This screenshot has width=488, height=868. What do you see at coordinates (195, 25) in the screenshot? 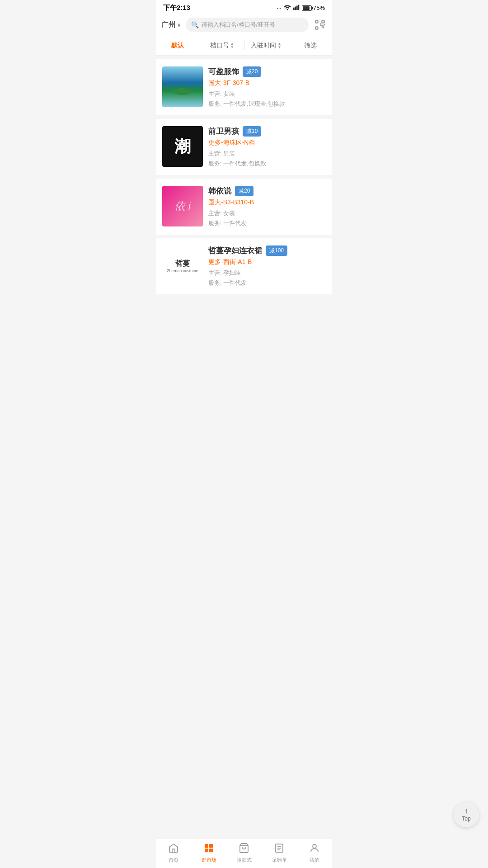
I see `search-icon: 🔍` at bounding box center [195, 25].